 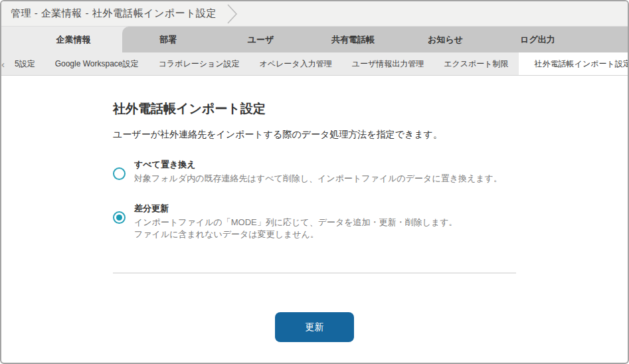 I want to click on sub-tab-5-settings: 5設定, so click(x=25, y=64).